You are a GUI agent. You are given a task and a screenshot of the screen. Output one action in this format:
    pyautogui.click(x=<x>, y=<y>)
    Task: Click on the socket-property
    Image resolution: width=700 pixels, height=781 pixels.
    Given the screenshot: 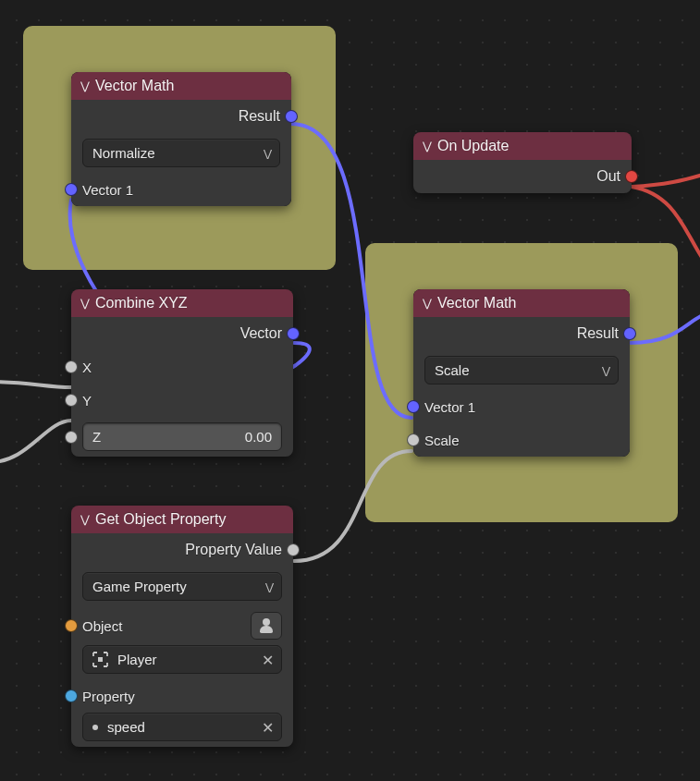 What is the action you would take?
    pyautogui.click(x=71, y=696)
    